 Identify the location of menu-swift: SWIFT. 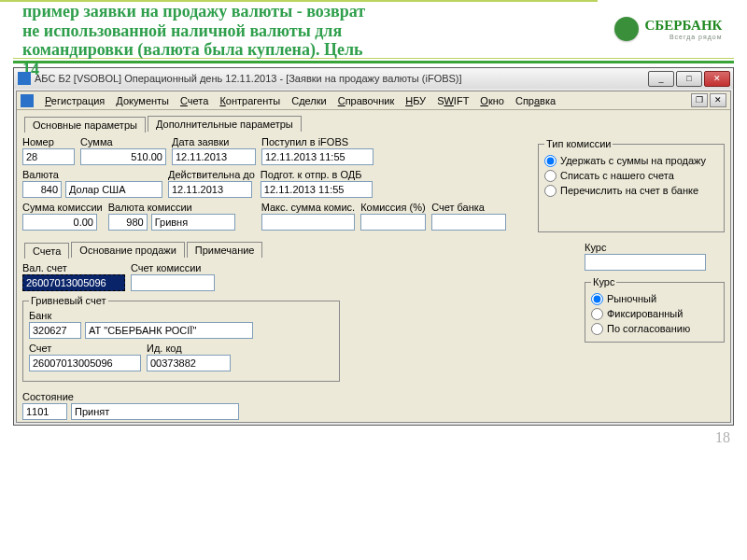
(453, 101).